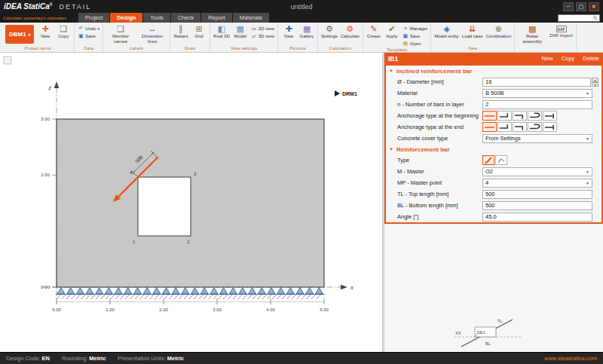 The height and width of the screenshot is (364, 603). What do you see at coordinates (537, 217) in the screenshot?
I see `input-angle: 45.0` at bounding box center [537, 217].